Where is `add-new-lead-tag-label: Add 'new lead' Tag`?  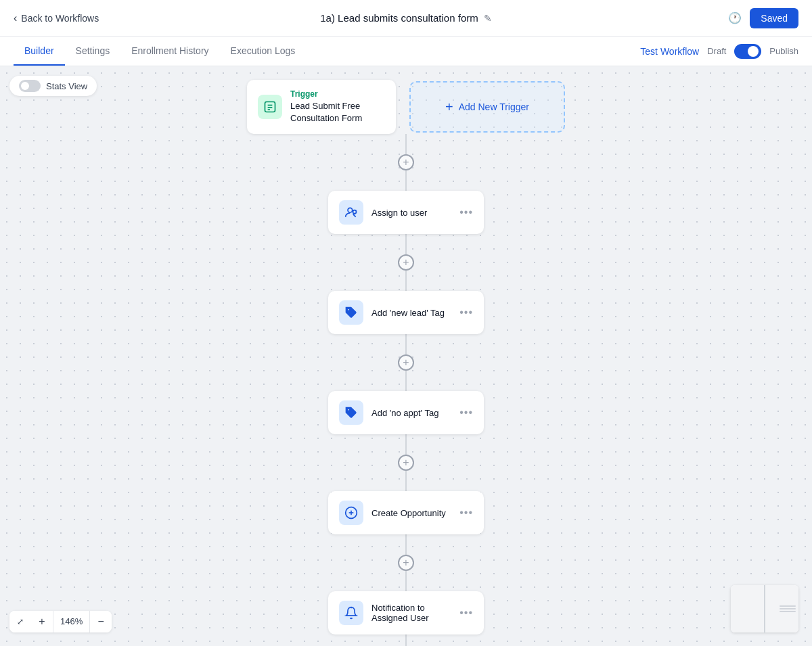 add-new-lead-tag-label: Add 'new lead' Tag is located at coordinates (411, 313).